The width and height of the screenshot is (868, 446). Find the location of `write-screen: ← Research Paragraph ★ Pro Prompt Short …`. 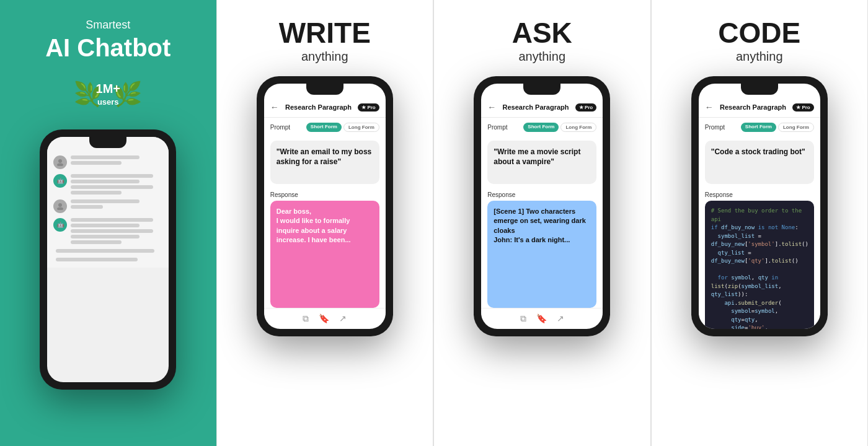

write-screen: ← Research Paragraph ★ Pro Prompt Short … is located at coordinates (325, 206).